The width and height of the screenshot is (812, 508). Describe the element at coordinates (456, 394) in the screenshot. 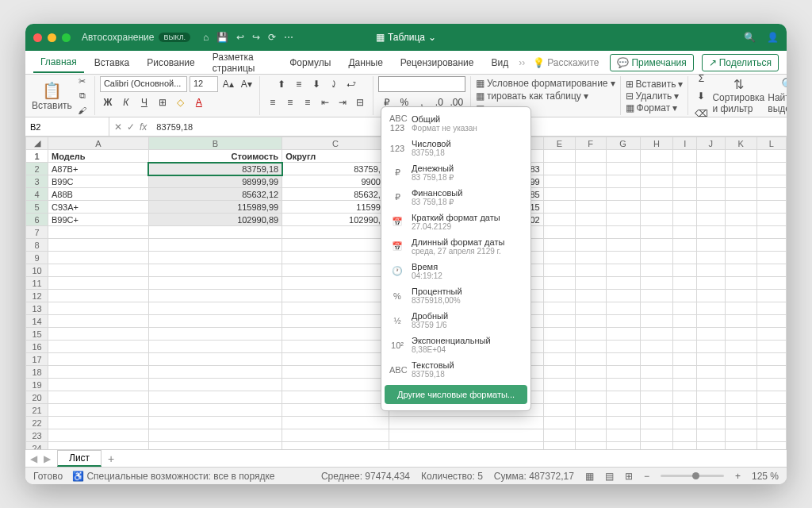

I see `more-formats-button: Другие числовые форматы...` at that location.